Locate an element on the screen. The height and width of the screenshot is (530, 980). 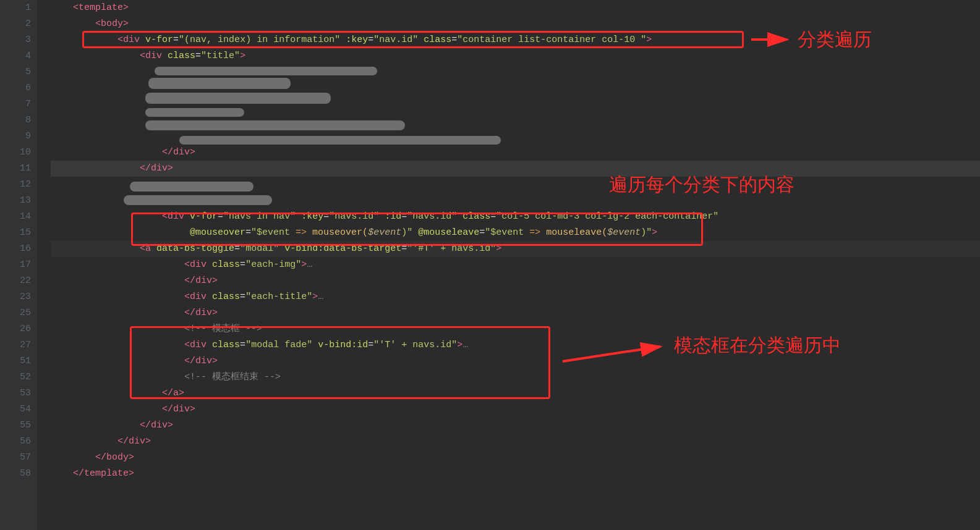
comment-close: --> is located at coordinates (254, 329).